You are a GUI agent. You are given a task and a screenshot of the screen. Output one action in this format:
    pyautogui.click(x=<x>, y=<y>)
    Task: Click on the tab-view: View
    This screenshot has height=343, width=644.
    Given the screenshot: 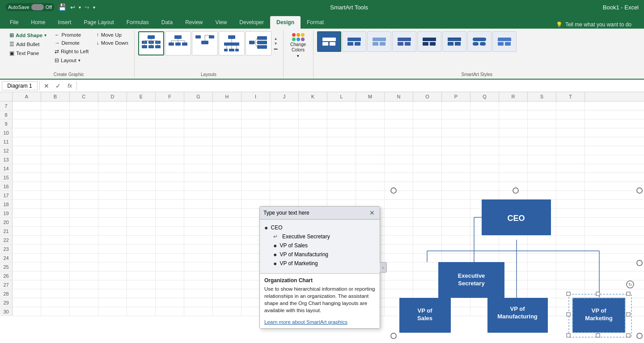 What is the action you would take?
    pyautogui.click(x=221, y=22)
    